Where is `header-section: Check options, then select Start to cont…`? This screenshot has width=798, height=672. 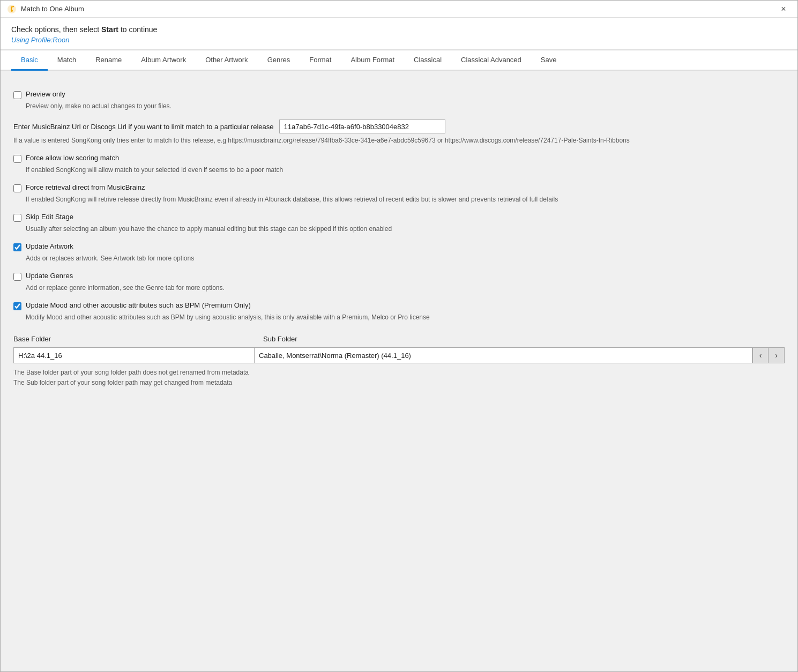 header-section: Check options, then select Start to cont… is located at coordinates (399, 34).